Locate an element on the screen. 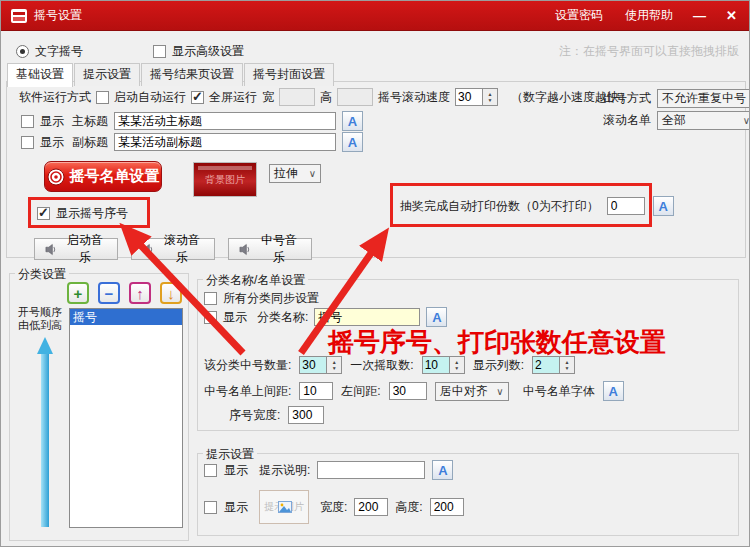  fullscreen-checkbox: ✓ is located at coordinates (198, 98).